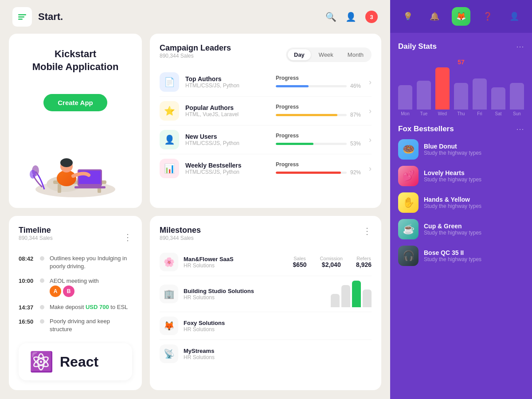 The image size is (532, 399). What do you see at coordinates (79, 362) in the screenshot?
I see `react-label: React` at bounding box center [79, 362].